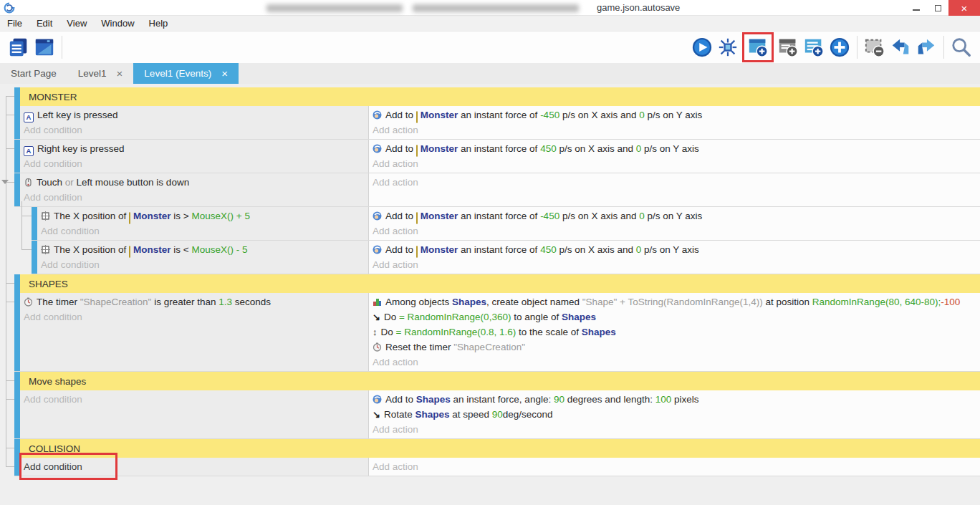 The height and width of the screenshot is (505, 980). Describe the element at coordinates (117, 23) in the screenshot. I see `menu-item-window: Window` at that location.